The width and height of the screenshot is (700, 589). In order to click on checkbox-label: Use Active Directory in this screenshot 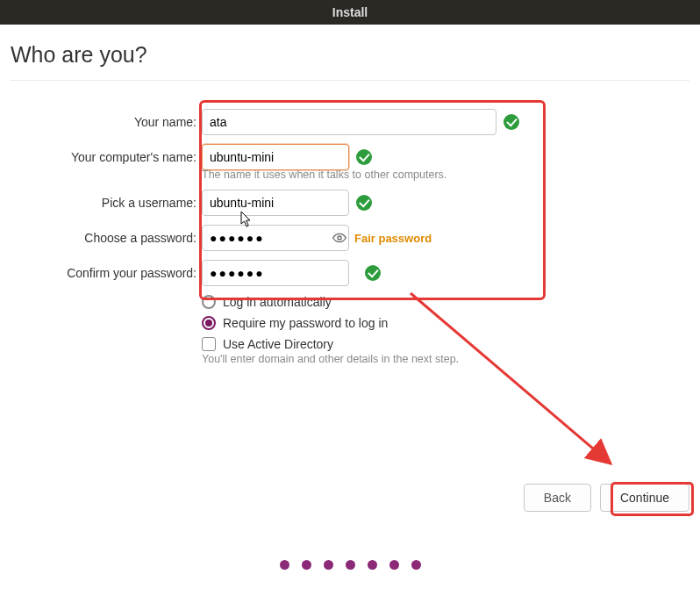, I will do `click(278, 344)`.